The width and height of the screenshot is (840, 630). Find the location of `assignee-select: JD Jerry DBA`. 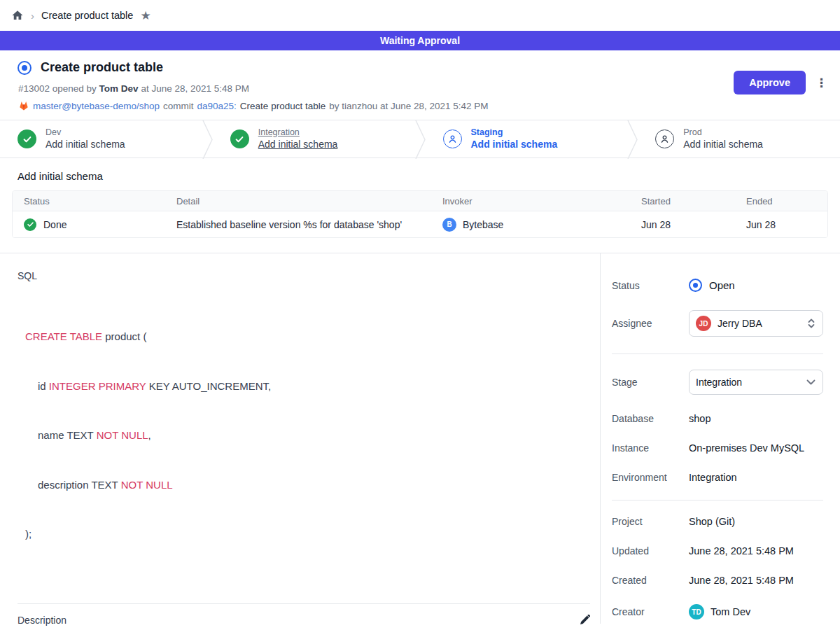

assignee-select: JD Jerry DBA is located at coordinates (756, 323).